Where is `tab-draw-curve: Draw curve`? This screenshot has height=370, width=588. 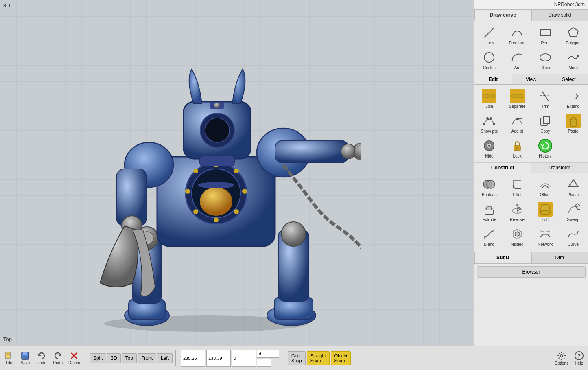
tab-draw-curve: Draw curve is located at coordinates (503, 15).